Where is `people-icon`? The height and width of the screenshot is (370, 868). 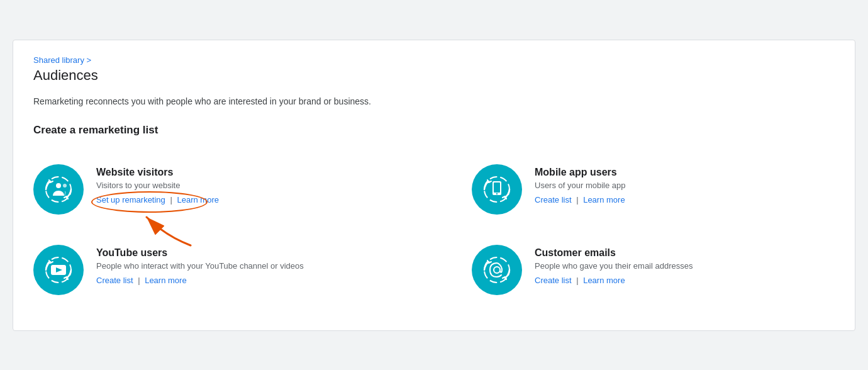
people-icon is located at coordinates (58, 189).